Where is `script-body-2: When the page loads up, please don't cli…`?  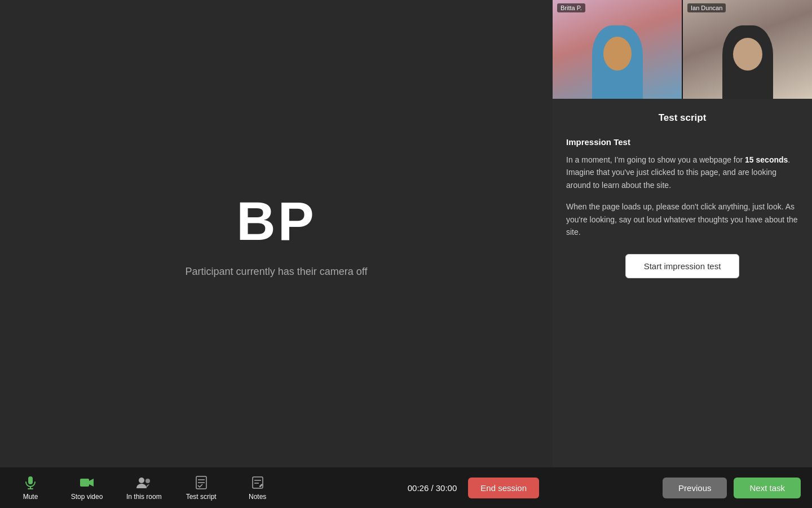
script-body-2: When the page loads up, please don't cli… is located at coordinates (682, 219).